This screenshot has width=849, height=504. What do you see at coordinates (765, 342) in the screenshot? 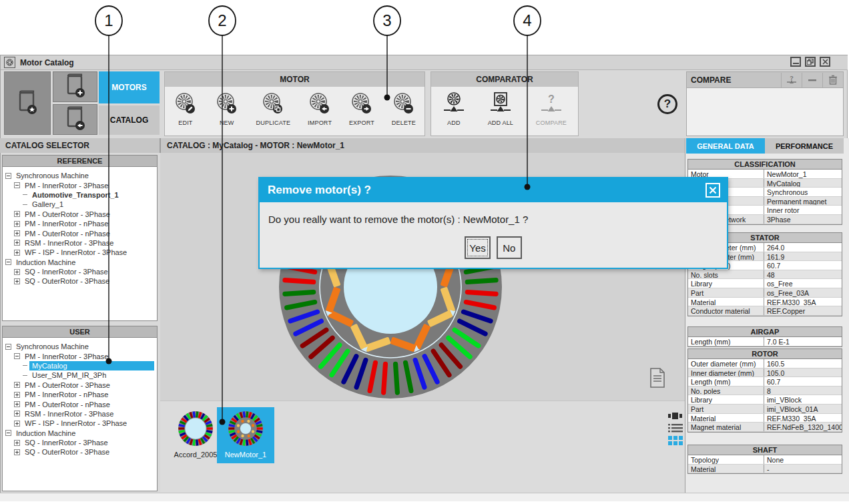
I see `detail-row: Length (mm) 7.0 E-1` at bounding box center [765, 342].